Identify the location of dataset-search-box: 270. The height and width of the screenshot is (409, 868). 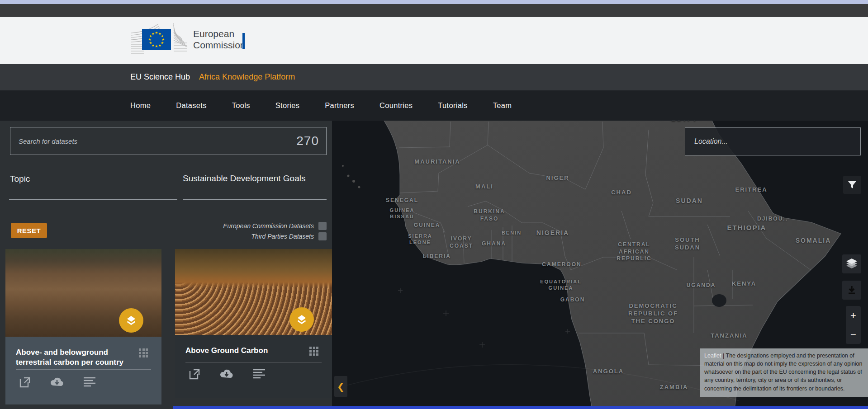
(168, 141).